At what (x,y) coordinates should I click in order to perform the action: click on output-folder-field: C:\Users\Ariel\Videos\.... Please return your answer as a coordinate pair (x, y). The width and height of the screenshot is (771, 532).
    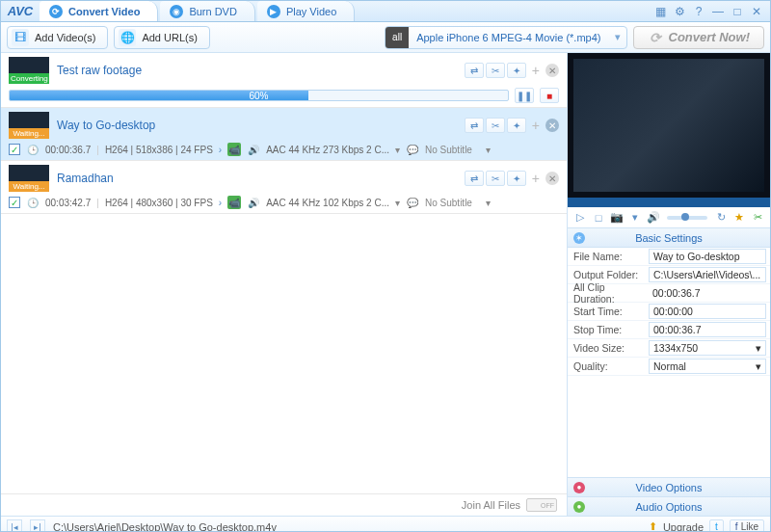
    Looking at the image, I should click on (707, 275).